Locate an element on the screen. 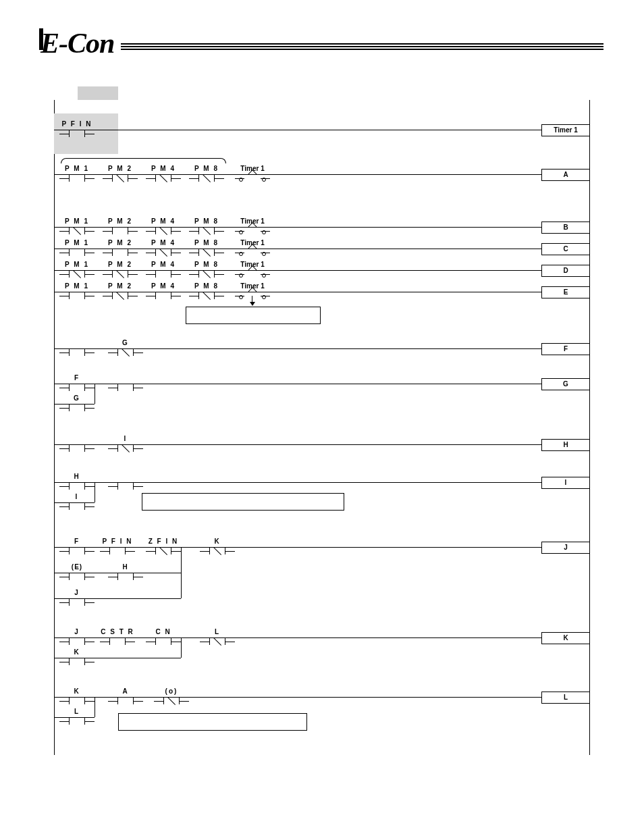 The image size is (644, 834). header: E-Con is located at coordinates (322, 43).